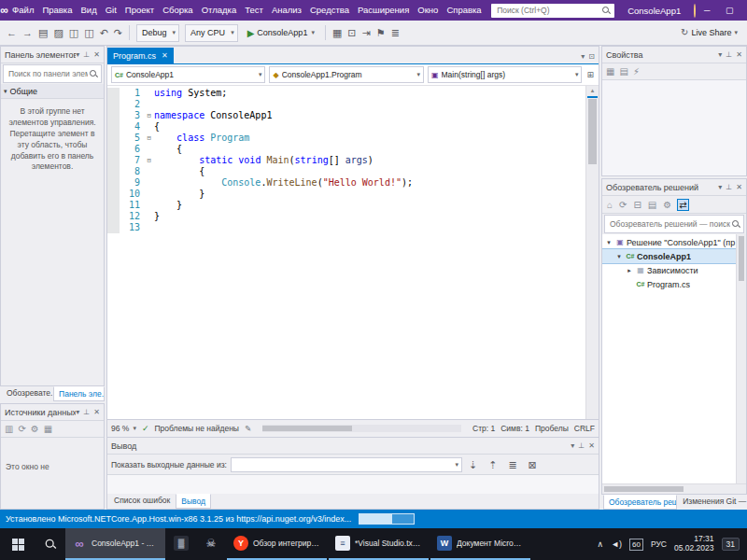  I want to click on menu-item: Отладка, so click(218, 10).